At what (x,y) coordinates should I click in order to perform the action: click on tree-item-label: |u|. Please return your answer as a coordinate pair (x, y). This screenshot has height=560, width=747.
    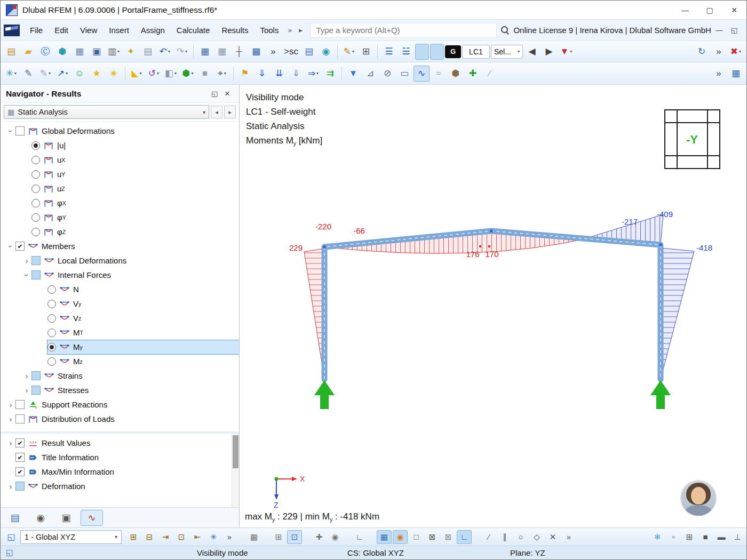
    Looking at the image, I should click on (61, 145).